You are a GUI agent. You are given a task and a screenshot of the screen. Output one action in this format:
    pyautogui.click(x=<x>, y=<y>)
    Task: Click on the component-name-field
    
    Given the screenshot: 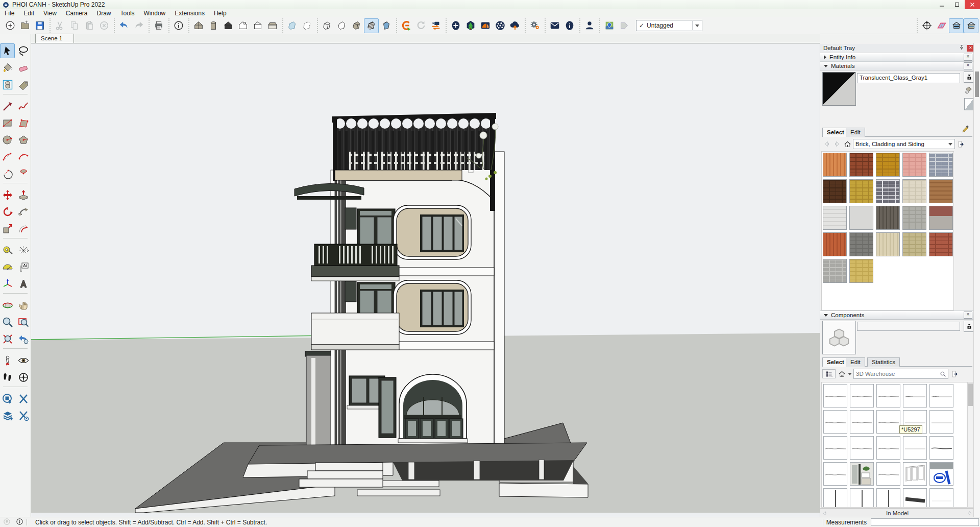 What is the action you would take?
    pyautogui.click(x=909, y=326)
    